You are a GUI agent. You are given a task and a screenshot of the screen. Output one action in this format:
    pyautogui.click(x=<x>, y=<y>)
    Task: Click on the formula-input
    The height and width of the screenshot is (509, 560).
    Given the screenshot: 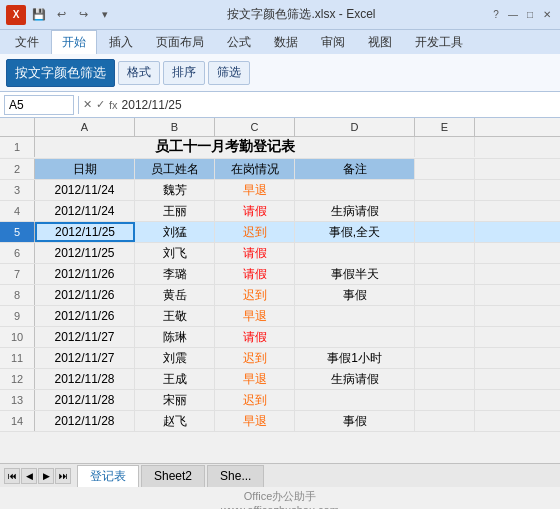 What is the action you would take?
    pyautogui.click(x=339, y=105)
    